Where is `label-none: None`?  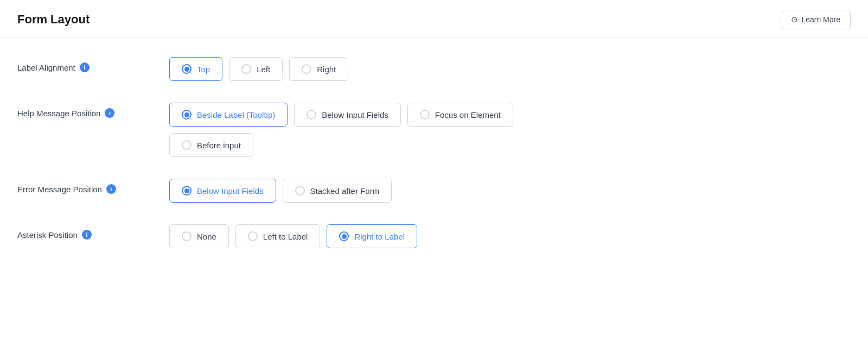 label-none: None is located at coordinates (207, 237).